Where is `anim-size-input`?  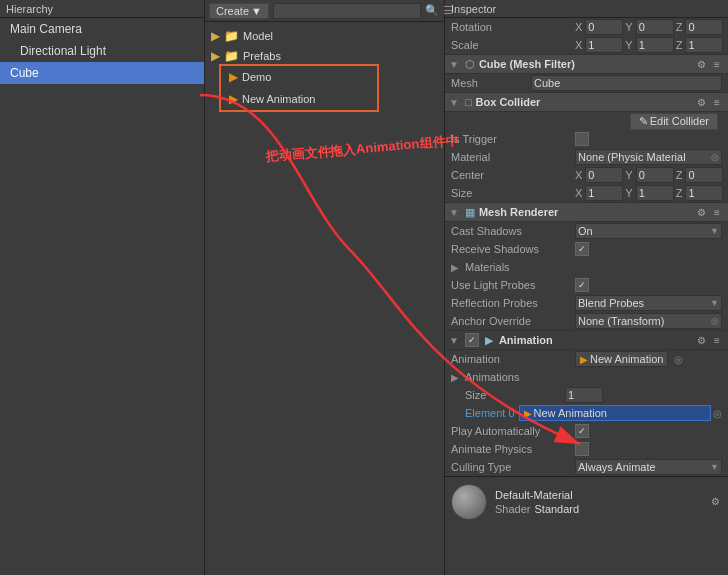
anim-size-input is located at coordinates (584, 395).